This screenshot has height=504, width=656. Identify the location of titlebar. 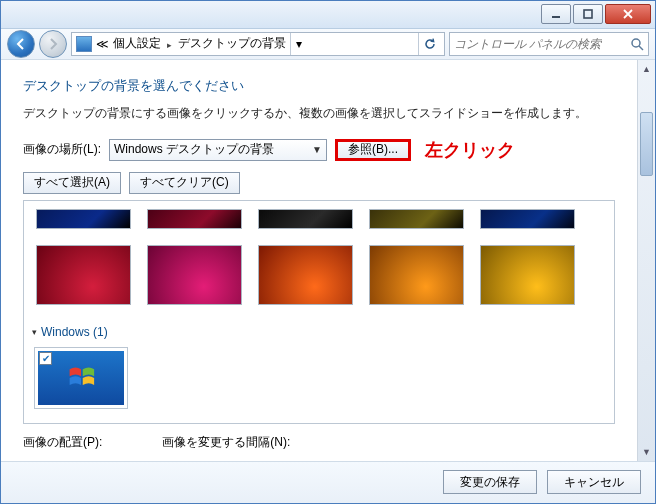
(328, 15).